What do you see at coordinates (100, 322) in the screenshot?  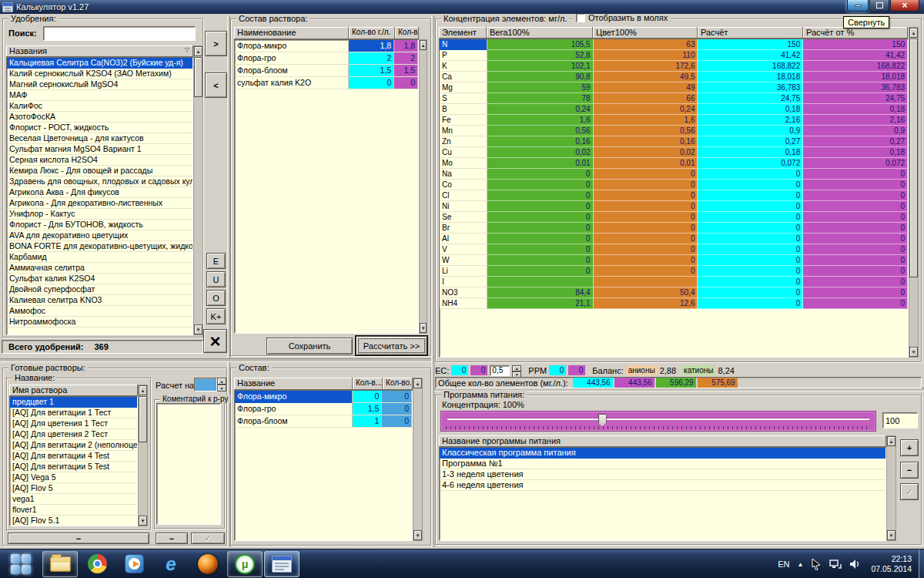 I see `fertilizer-list-item: Нитроаммофоска` at bounding box center [100, 322].